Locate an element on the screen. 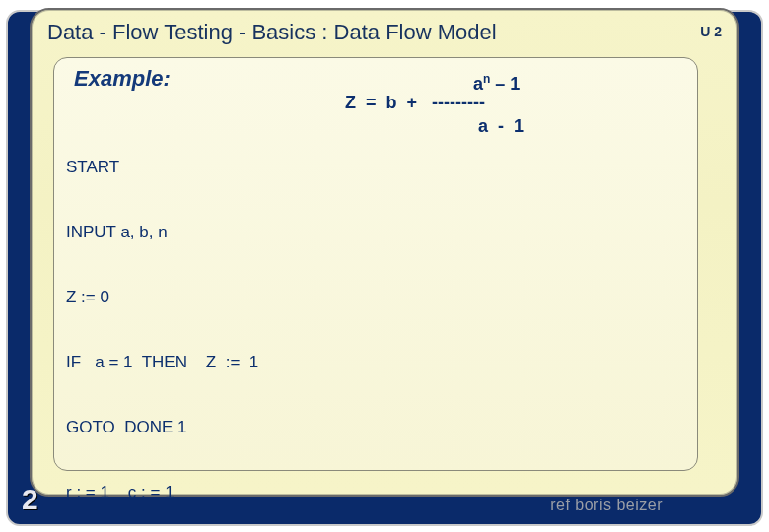 This screenshot has height=532, width=769. slide-title: Data - Flow Testing - Basics : Data Flow… is located at coordinates (272, 33).